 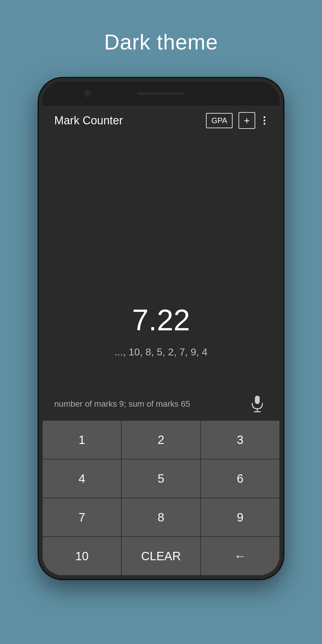 What do you see at coordinates (161, 517) in the screenshot?
I see `key-8: 8` at bounding box center [161, 517].